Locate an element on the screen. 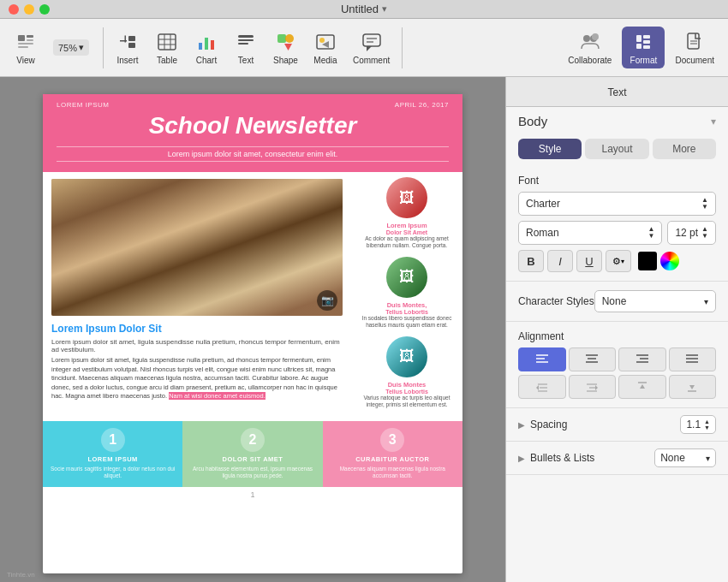  font-style-value: Roman is located at coordinates (543, 233).